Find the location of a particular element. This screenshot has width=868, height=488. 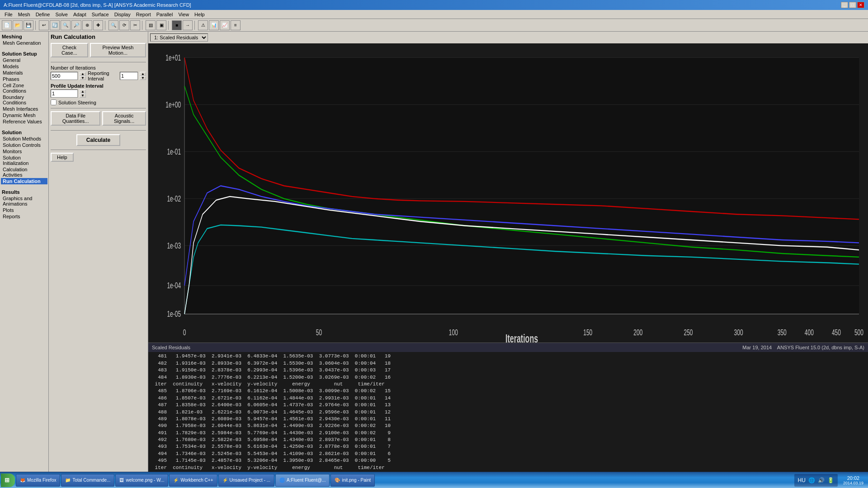

toolbar-btn8: ⟳ is located at coordinates (124, 25).